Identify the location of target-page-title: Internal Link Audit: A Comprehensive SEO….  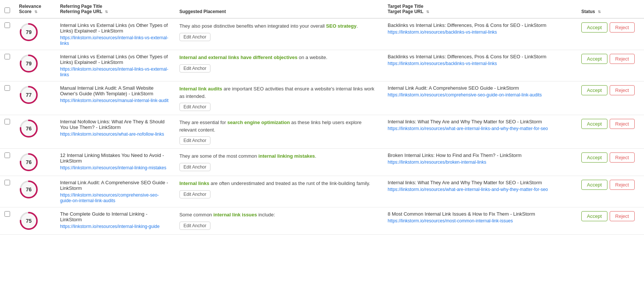
(480, 88).